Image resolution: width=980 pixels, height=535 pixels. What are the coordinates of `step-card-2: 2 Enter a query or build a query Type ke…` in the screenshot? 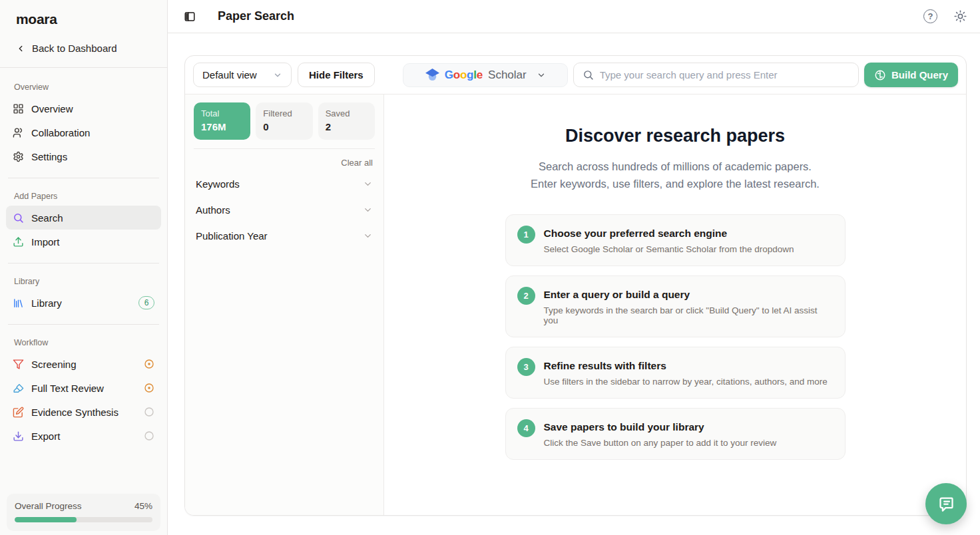 It's located at (675, 306).